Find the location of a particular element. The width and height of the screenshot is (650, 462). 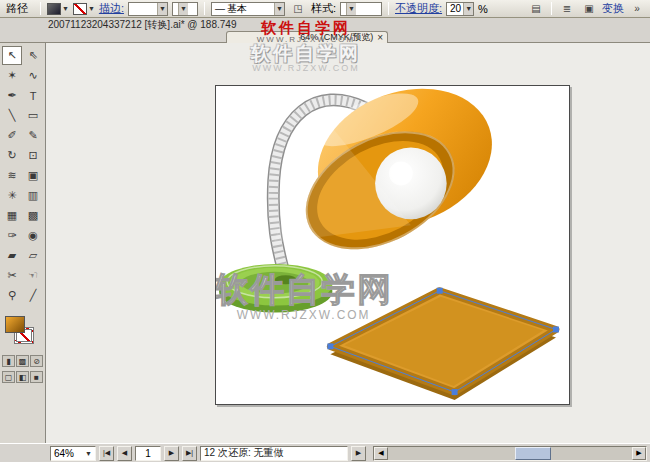

opacity-link: 不透明度: is located at coordinates (418, 8).